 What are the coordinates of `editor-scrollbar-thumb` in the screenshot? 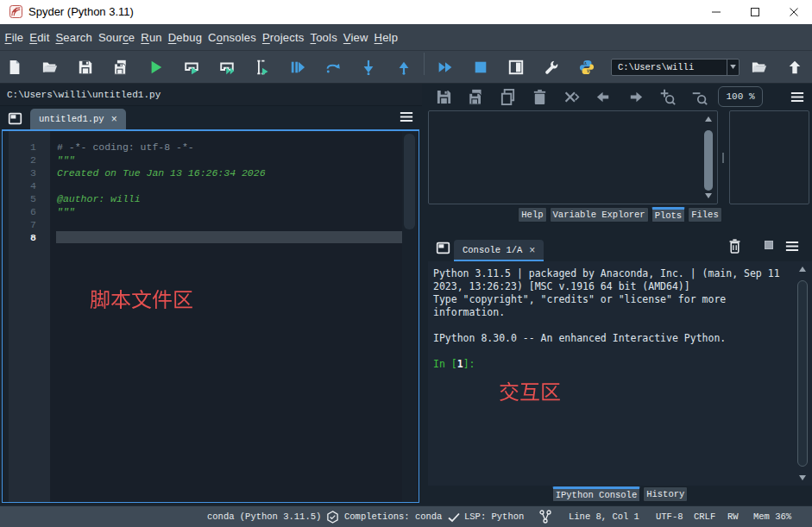 It's located at (409, 181).